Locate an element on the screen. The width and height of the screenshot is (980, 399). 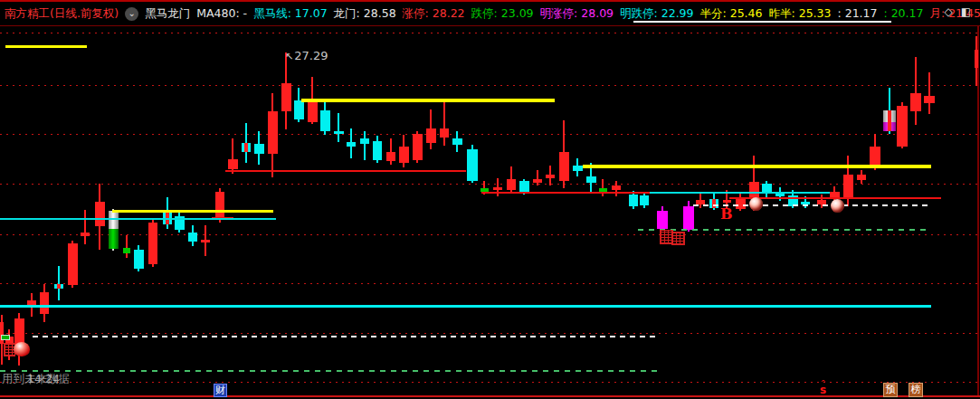
green-badge-icon is located at coordinates (5, 337).